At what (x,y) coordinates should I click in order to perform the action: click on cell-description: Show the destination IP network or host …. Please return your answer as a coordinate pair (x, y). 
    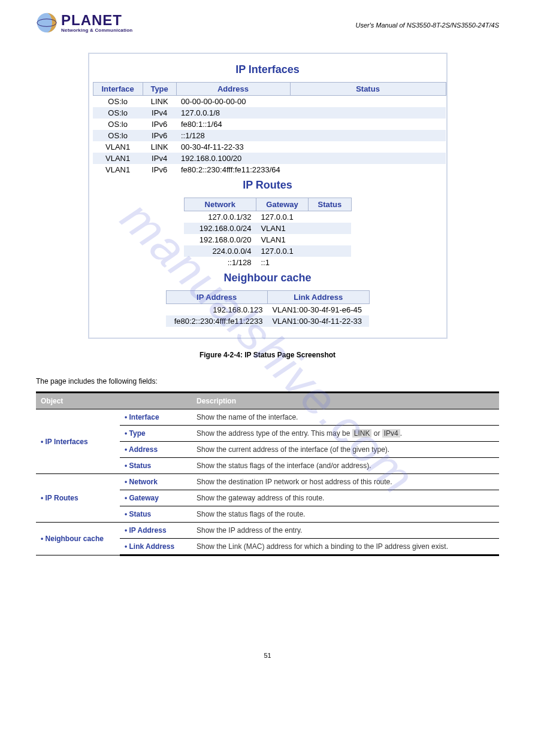
    Looking at the image, I should click on (345, 482).